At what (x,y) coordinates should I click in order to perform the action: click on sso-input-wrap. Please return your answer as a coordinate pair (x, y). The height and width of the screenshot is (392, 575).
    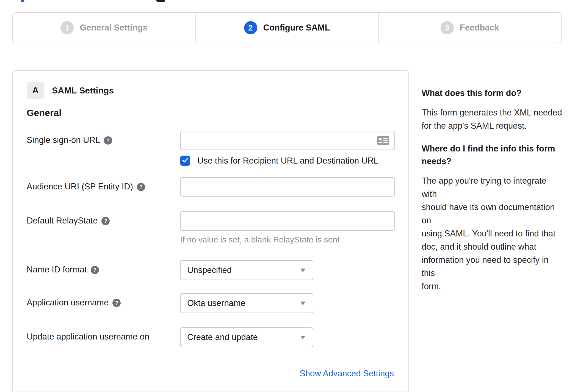
    Looking at the image, I should click on (288, 140).